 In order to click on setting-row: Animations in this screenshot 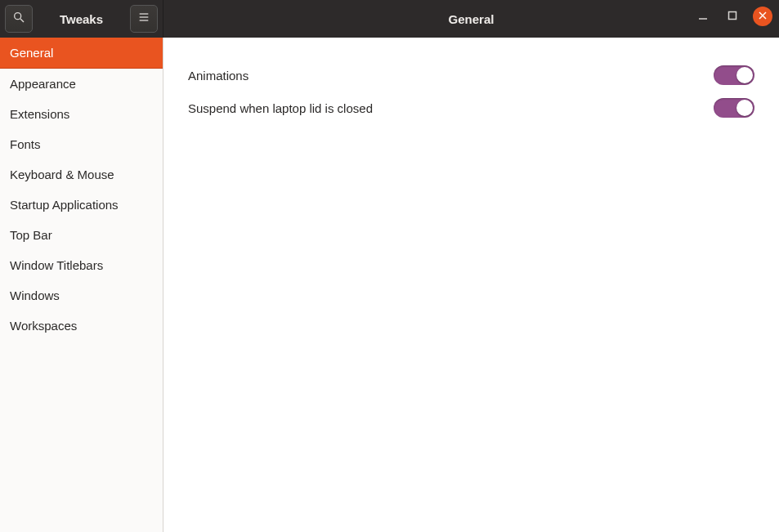, I will do `click(471, 78)`.